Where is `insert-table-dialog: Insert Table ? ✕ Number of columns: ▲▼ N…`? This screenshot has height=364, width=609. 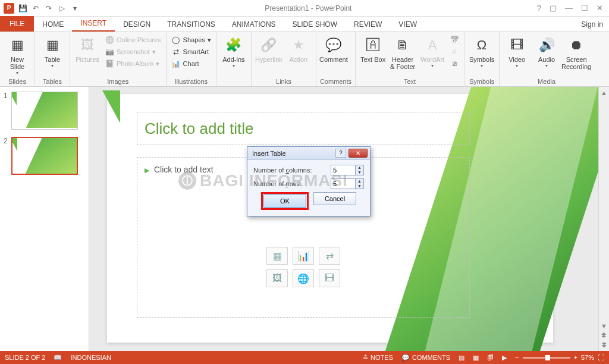 insert-table-dialog: Insert Table ? ✕ Number of columns: ▲▼ N… is located at coordinates (309, 181).